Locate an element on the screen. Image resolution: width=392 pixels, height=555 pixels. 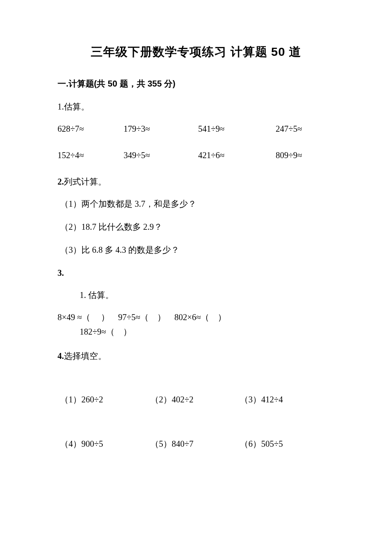
p3-line1: 8×49 ≈（ ） 97÷5≈（ ） 802×6≈（ ） is located at coordinates (196, 317).